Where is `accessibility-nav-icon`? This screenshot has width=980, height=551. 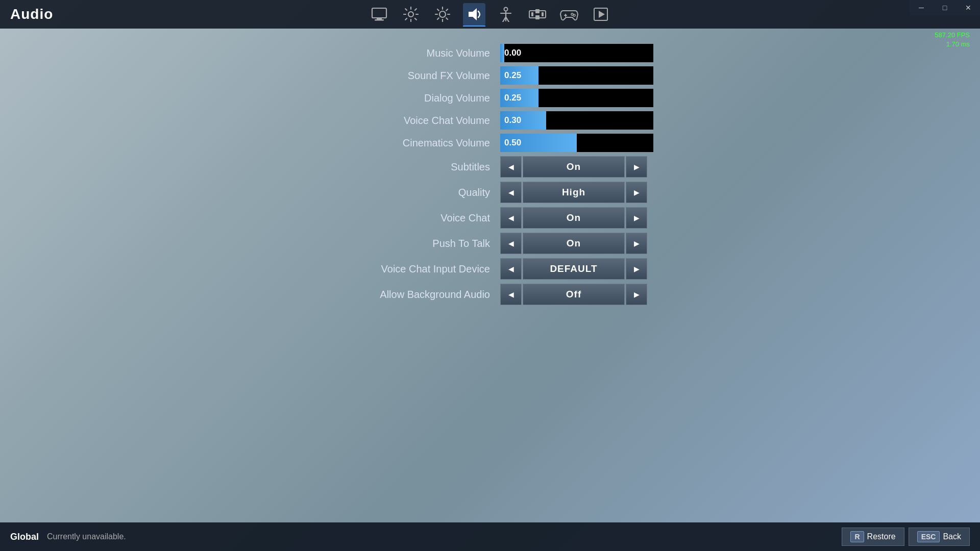
accessibility-nav-icon is located at coordinates (506, 14).